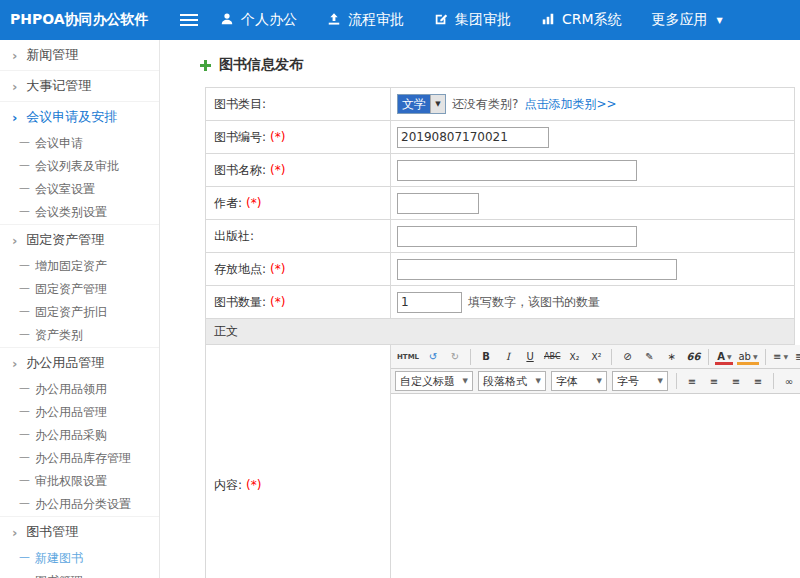 This screenshot has height=578, width=800. What do you see at coordinates (80, 458) in the screenshot?
I see `sidebar-item-supplies-inventory: 一 办公用品库存管理` at bounding box center [80, 458].